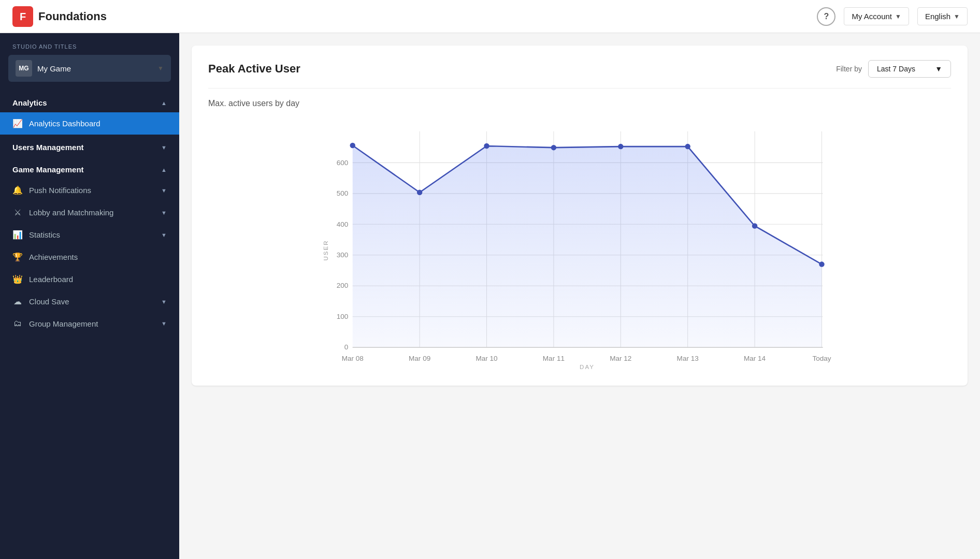  Describe the element at coordinates (90, 168) in the screenshot. I see `game-management-section-header: Game Management ▲` at that location.